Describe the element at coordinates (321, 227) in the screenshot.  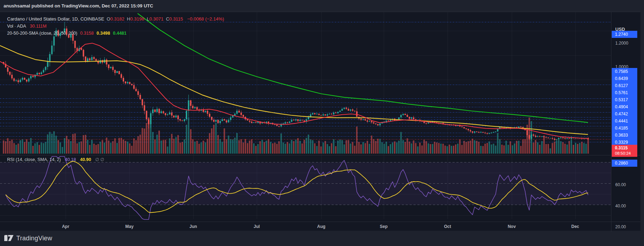
I see `month-label: Aug` at that location.